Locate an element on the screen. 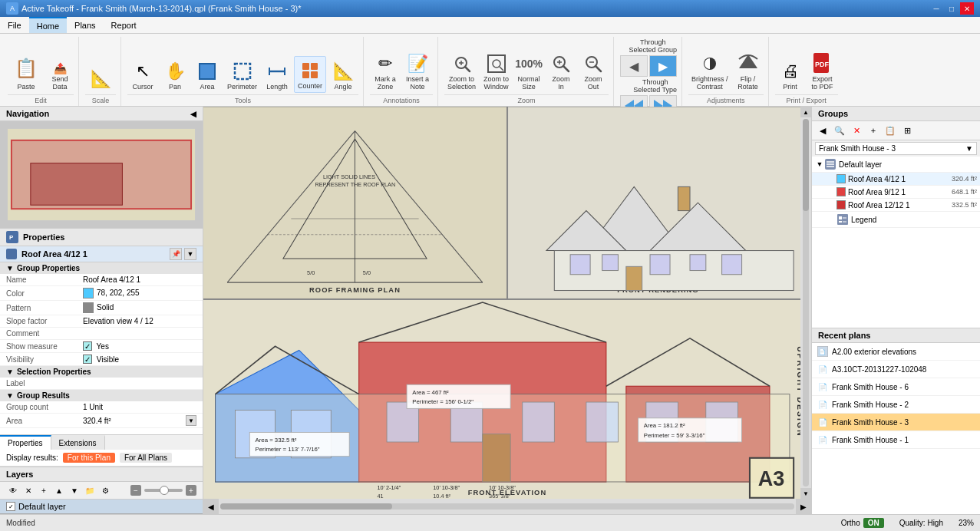  scroll-left-button: ◀ is located at coordinates (211, 506).